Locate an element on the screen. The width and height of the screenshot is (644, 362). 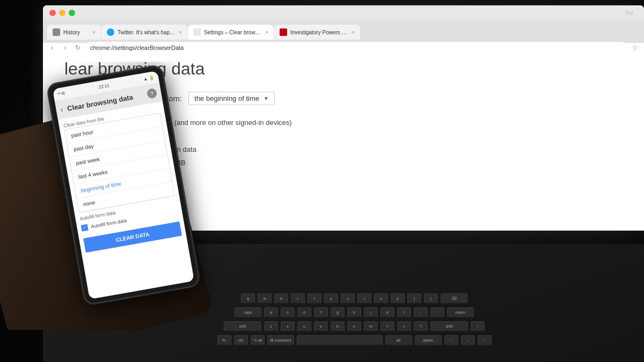
minimize-button is located at coordinates (62, 13).